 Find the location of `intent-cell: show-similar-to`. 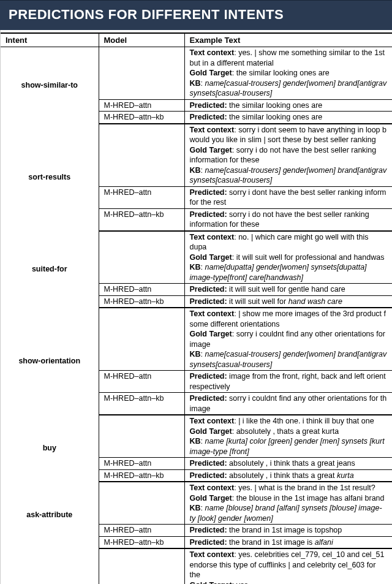

intent-cell: show-similar-to is located at coordinates (50, 86).